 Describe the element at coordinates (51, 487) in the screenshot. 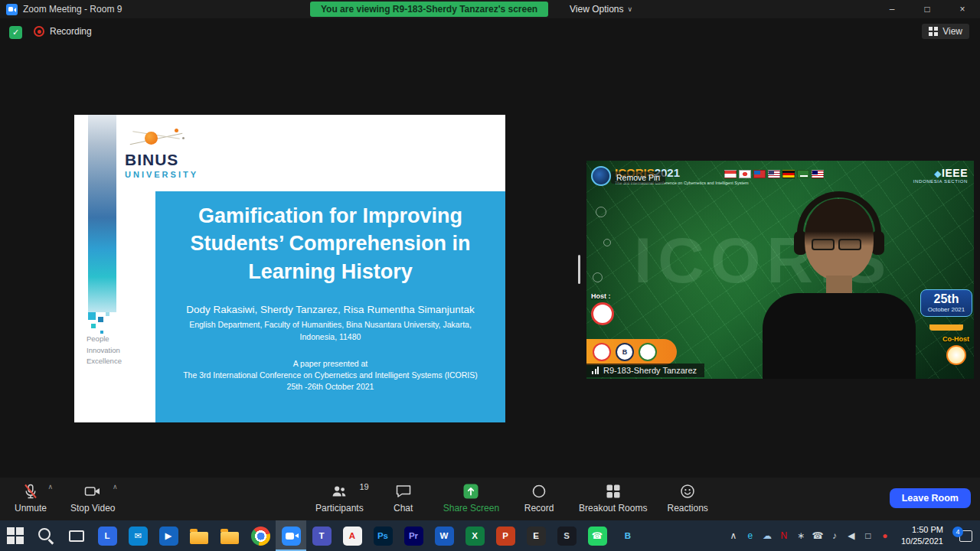

I see `mic-options-chevron: ∧` at that location.